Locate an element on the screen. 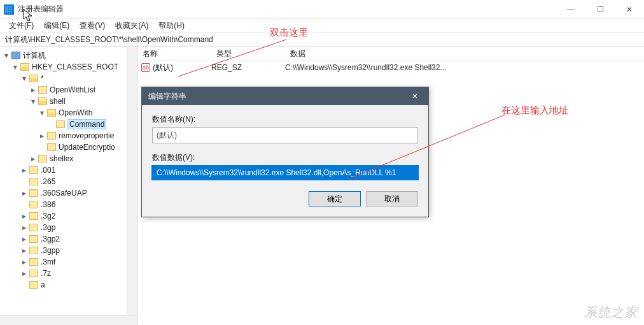 Image resolution: width=644 pixels, height=325 pixels. menu-favorites: 收藏夹(A) is located at coordinates (132, 25).